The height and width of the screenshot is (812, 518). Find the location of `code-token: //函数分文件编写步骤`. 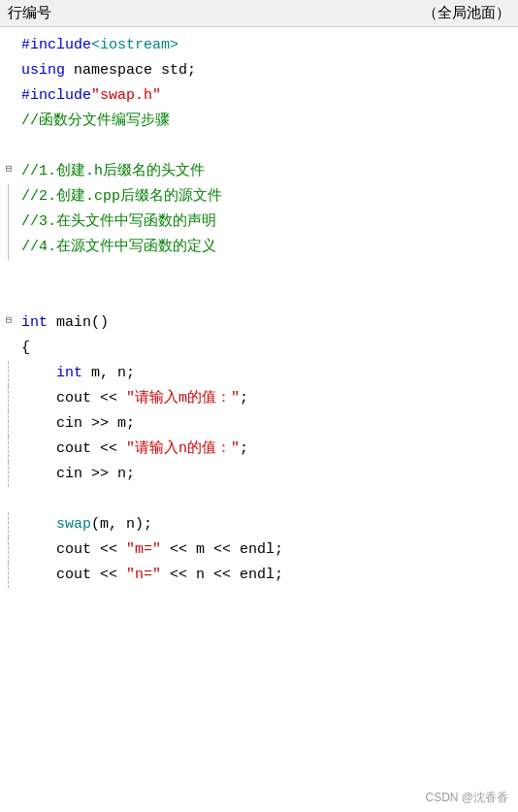

code-token: //函数分文件编写步骤 is located at coordinates (95, 120).